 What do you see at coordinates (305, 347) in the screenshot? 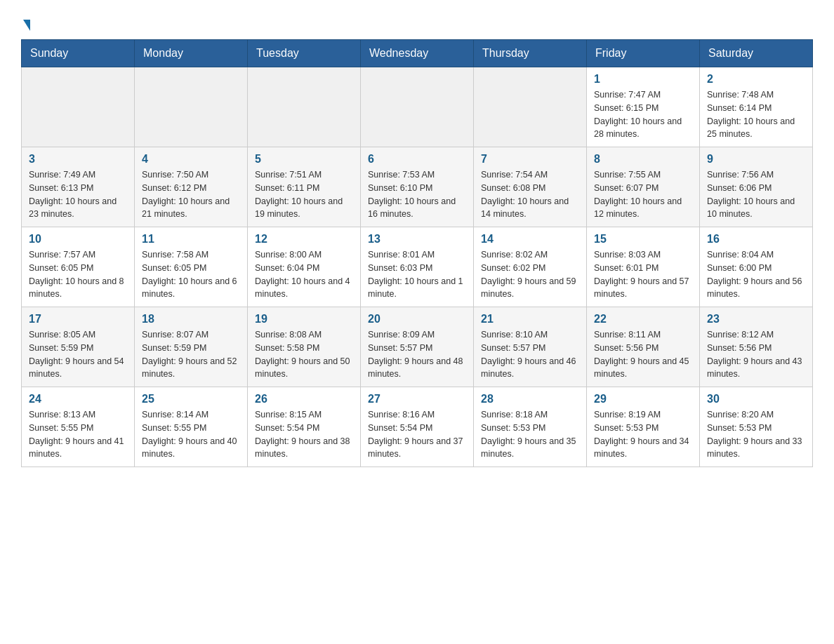
I see `calendar-cell: 19Sunrise: 8:08 AMSunset: 5:58 PMDayligh…` at bounding box center [305, 347].